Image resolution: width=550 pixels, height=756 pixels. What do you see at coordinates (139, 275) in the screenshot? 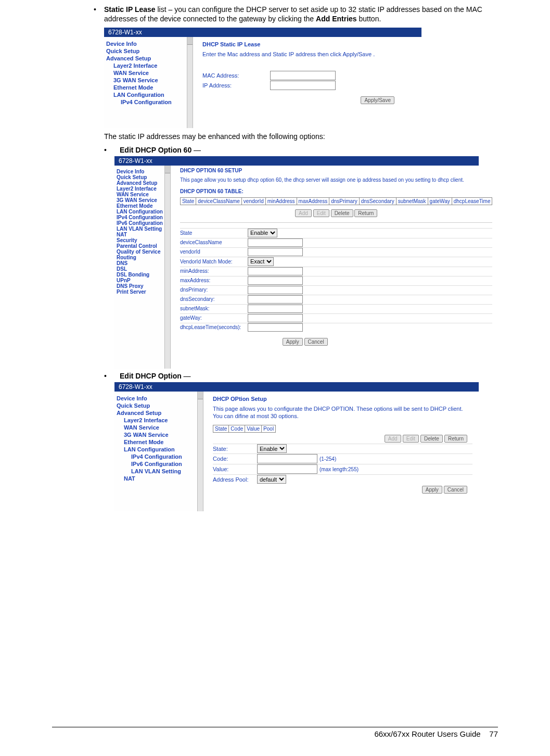
I see `nav-dslbond: DSL Bonding` at bounding box center [139, 275].